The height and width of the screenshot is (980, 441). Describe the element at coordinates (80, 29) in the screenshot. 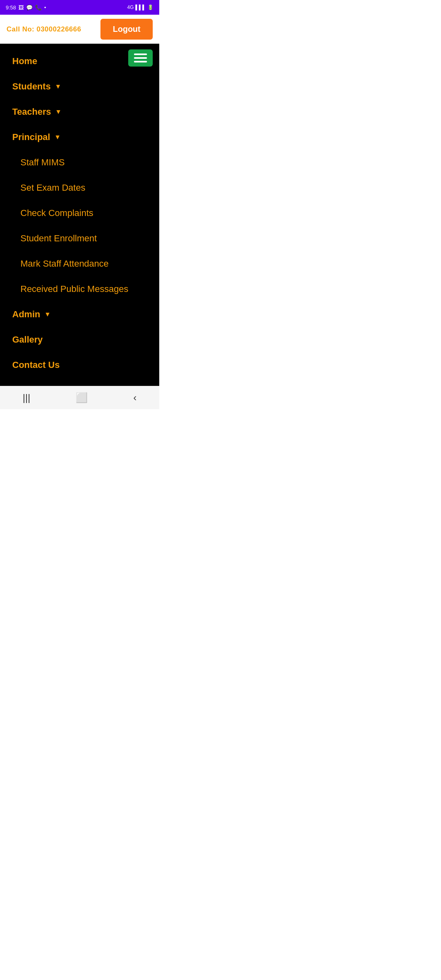

I see `header: Call No: 03000226666 Logout` at that location.